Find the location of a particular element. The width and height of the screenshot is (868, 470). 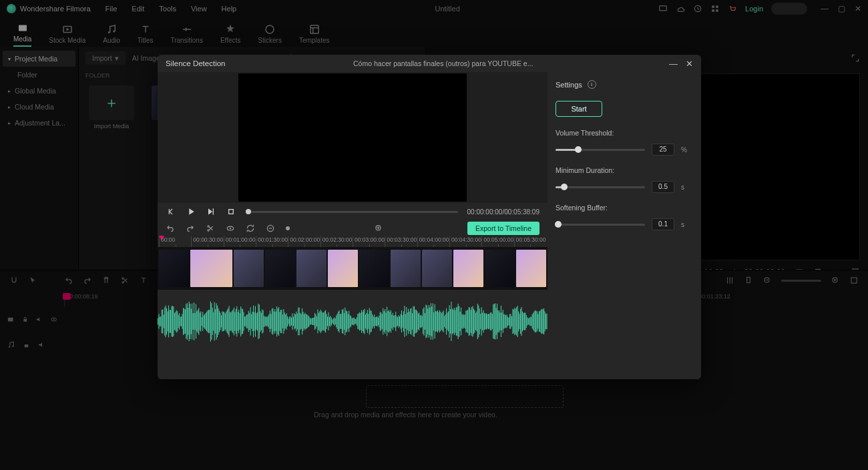

modal-close: ✕ is located at coordinates (689, 64).